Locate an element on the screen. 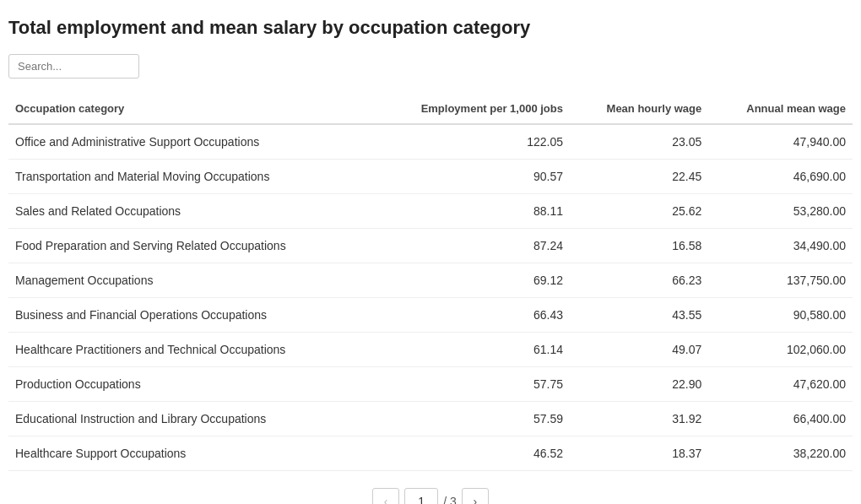  cell-annual: 47,620.00 is located at coordinates (780, 385).